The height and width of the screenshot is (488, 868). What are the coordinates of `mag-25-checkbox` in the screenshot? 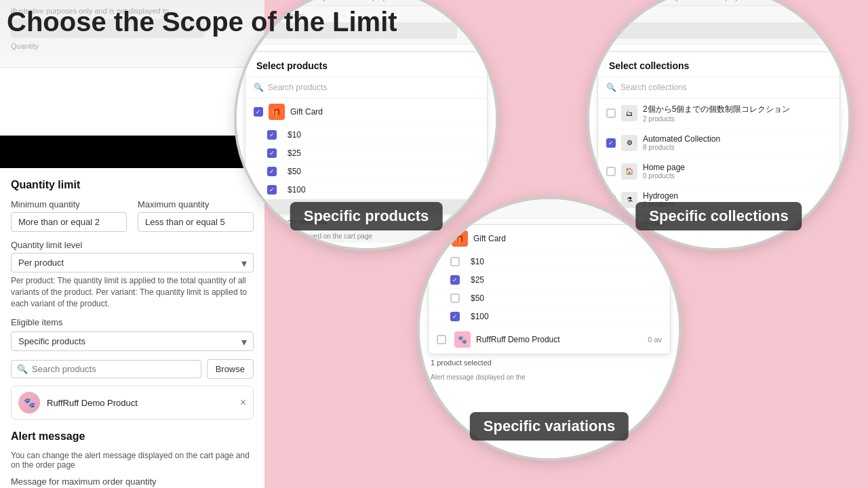 It's located at (272, 153).